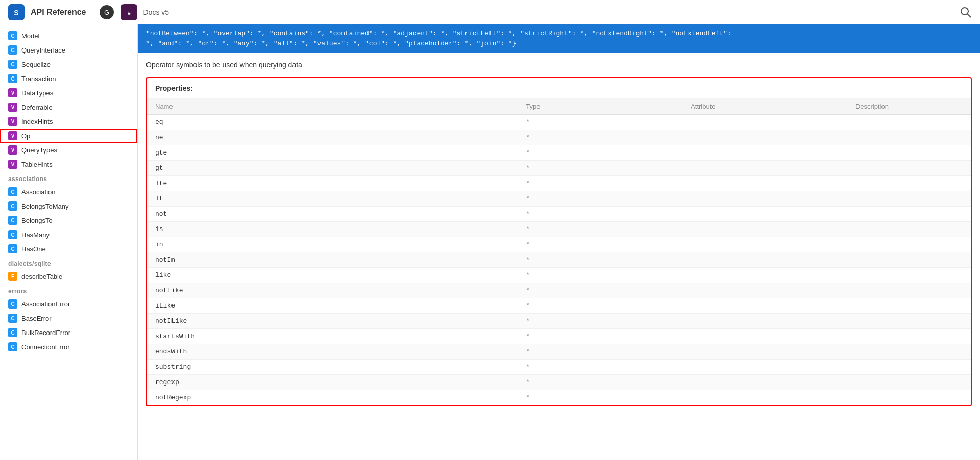  What do you see at coordinates (107, 12) in the screenshot?
I see `github-icon: G` at bounding box center [107, 12].